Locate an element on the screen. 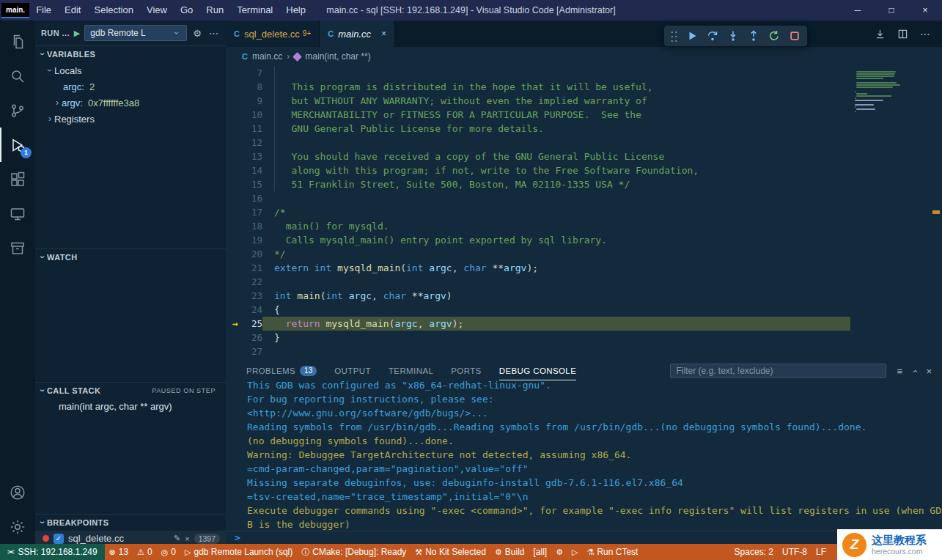 The height and width of the screenshot is (560, 942). archive-box-icon is located at coordinates (18, 248).